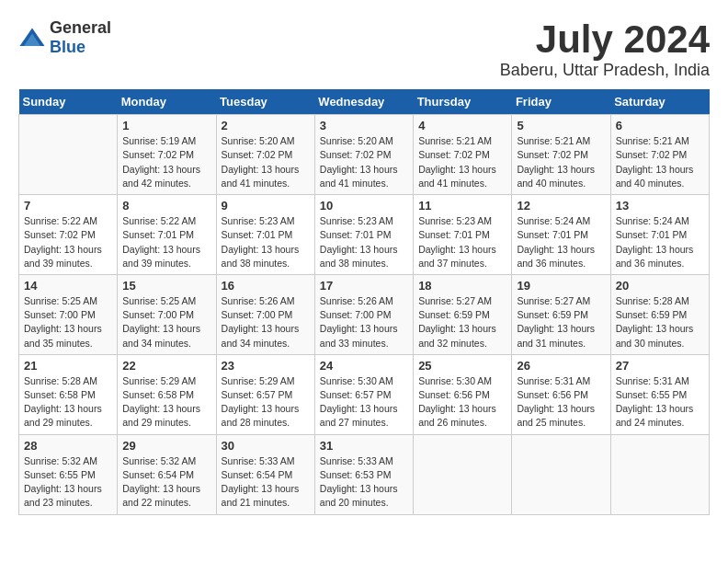 This screenshot has width=728, height=563. Describe the element at coordinates (81, 28) in the screenshot. I see `logo-general: General` at that location.